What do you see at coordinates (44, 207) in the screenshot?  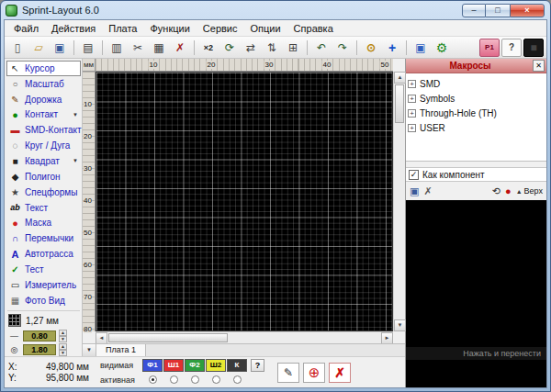 I see `tool-text: ab Текст` at bounding box center [44, 207].